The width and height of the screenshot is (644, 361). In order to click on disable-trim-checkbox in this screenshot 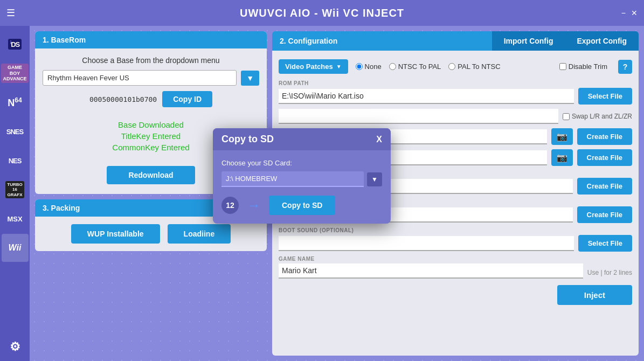, I will do `click(563, 67)`.